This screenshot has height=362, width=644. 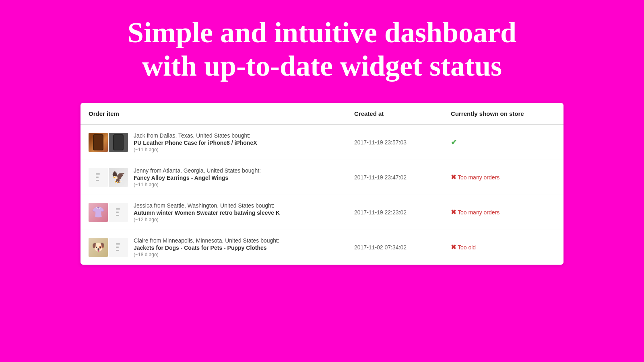 I want to click on order-buyer-0: Jack from Dallas, Texas, United States b…, so click(x=196, y=136).